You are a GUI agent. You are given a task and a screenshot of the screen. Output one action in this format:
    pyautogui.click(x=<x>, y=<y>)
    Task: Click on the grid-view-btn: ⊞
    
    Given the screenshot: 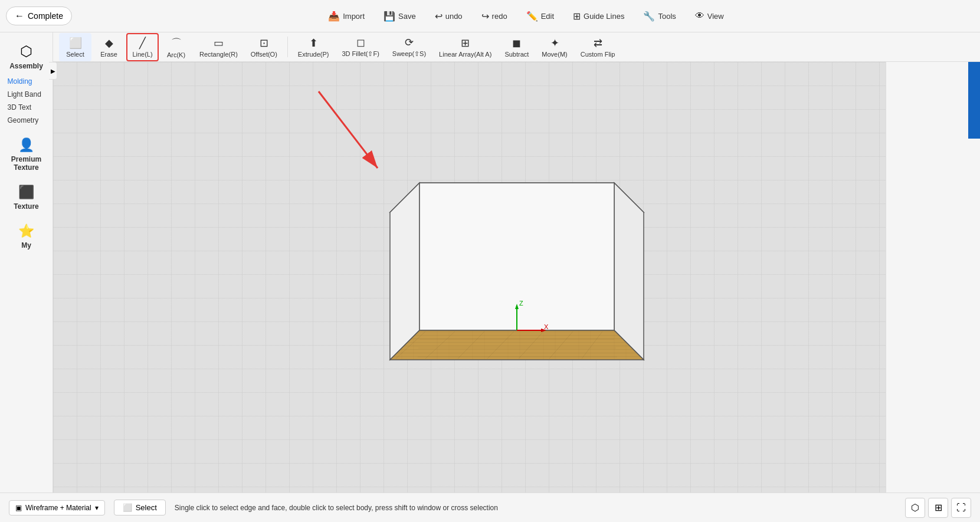 What is the action you would take?
    pyautogui.click(x=938, y=508)
    